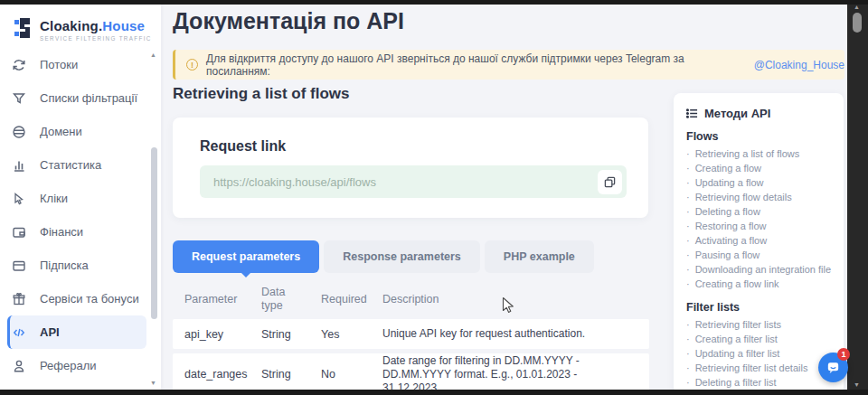  Describe the element at coordinates (89, 98) in the screenshot. I see `sidebar-item-label: Списки фільтрації` at that location.